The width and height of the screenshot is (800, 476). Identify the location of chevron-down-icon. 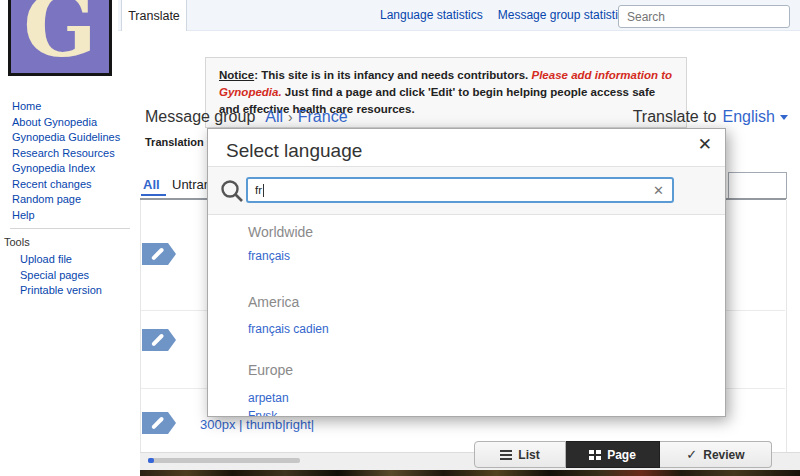
(784, 118).